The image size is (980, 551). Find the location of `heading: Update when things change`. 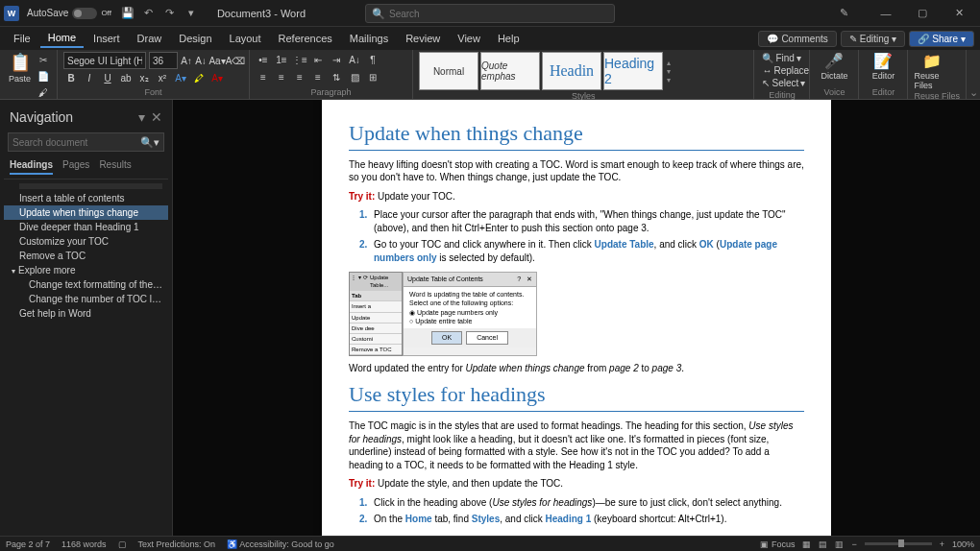

heading: Update when things change is located at coordinates (576, 134).